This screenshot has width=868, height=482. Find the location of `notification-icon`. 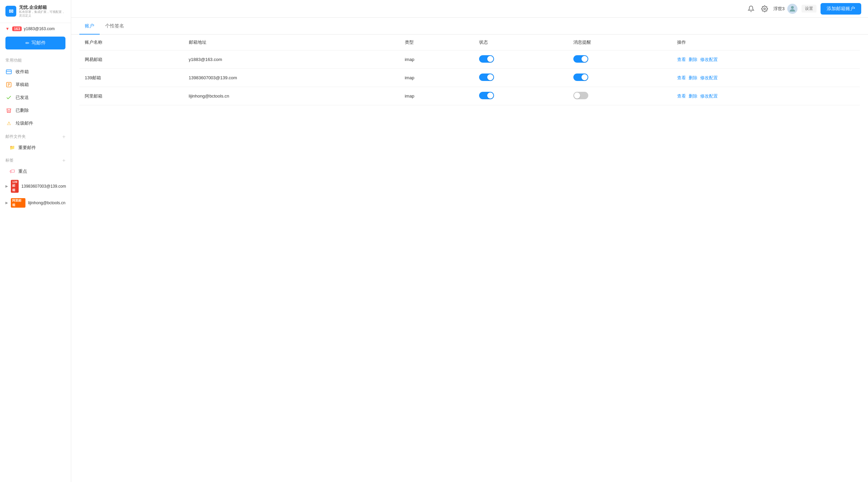

notification-icon is located at coordinates (751, 9).